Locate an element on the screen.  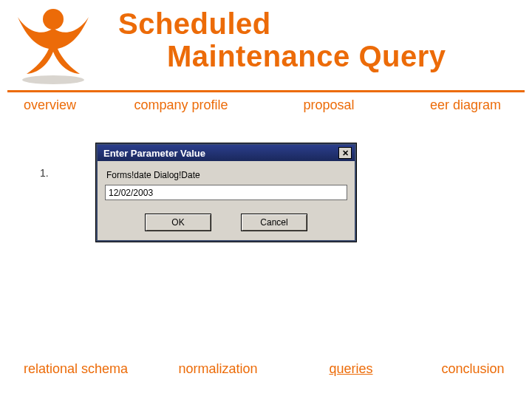
dialog-titlebar: Enter Parameter Value ✕ is located at coordinates (226, 153).